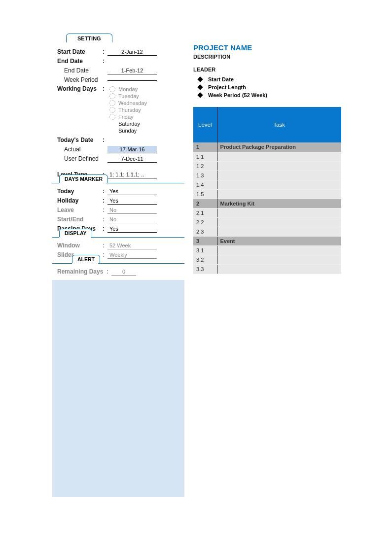 The height and width of the screenshot is (554, 392). Describe the element at coordinates (84, 178) in the screenshot. I see `tab-days-marker: DAYS MARKER` at that location.